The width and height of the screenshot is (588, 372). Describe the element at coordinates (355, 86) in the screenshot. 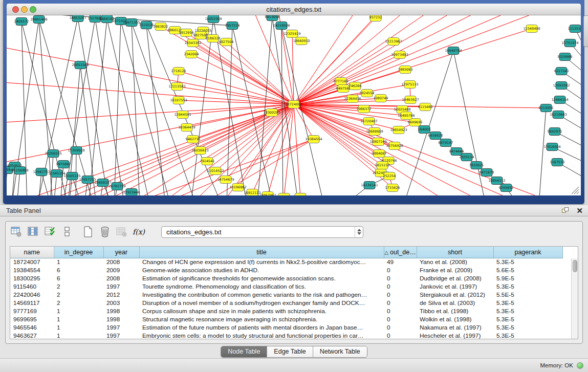

I see `network-node: 746266` at that location.